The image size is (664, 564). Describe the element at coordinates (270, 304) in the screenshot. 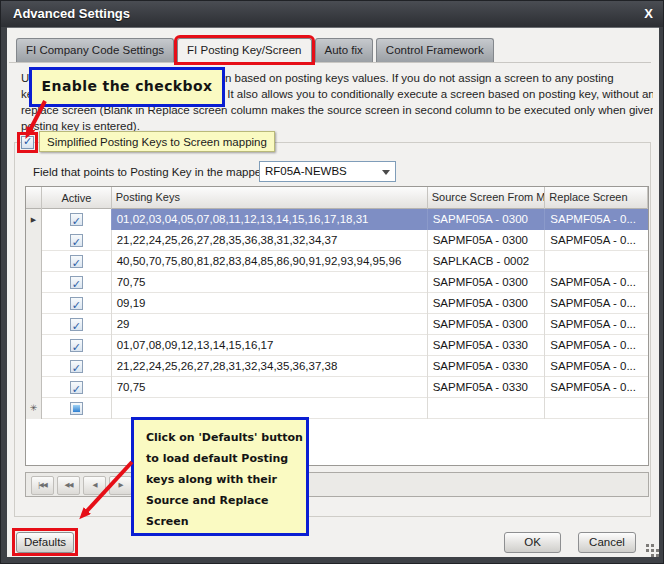

I see `grid-cell-posting-keys: 09,19` at that location.